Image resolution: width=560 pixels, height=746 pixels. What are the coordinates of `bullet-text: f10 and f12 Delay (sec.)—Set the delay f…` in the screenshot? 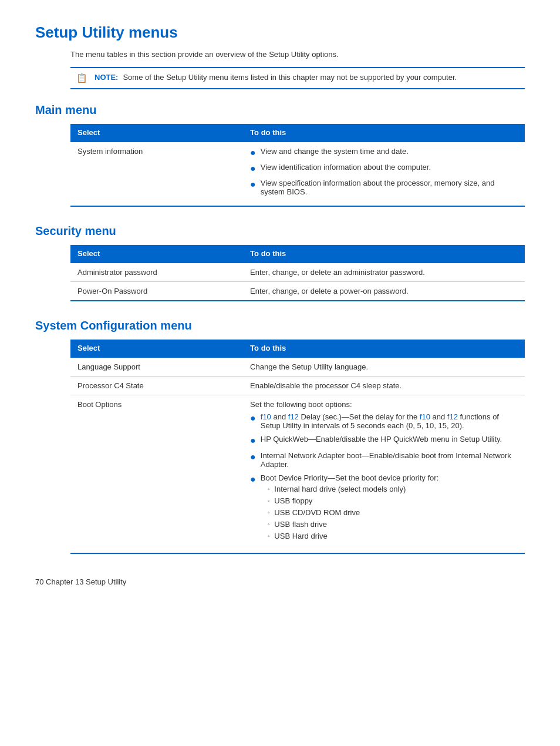 It's located at (389, 421).